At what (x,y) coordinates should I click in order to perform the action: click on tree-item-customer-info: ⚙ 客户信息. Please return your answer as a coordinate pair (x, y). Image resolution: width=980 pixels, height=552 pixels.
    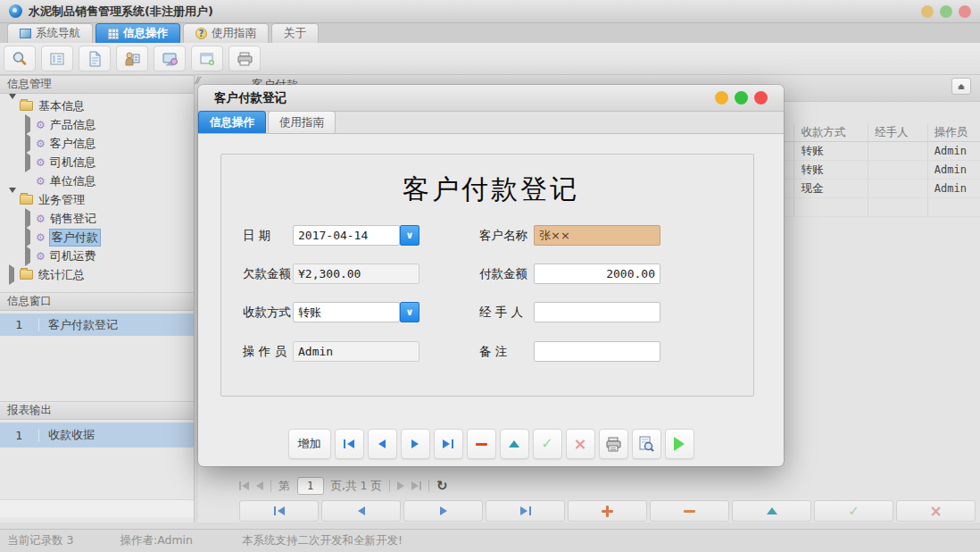
    Looking at the image, I should click on (96, 143).